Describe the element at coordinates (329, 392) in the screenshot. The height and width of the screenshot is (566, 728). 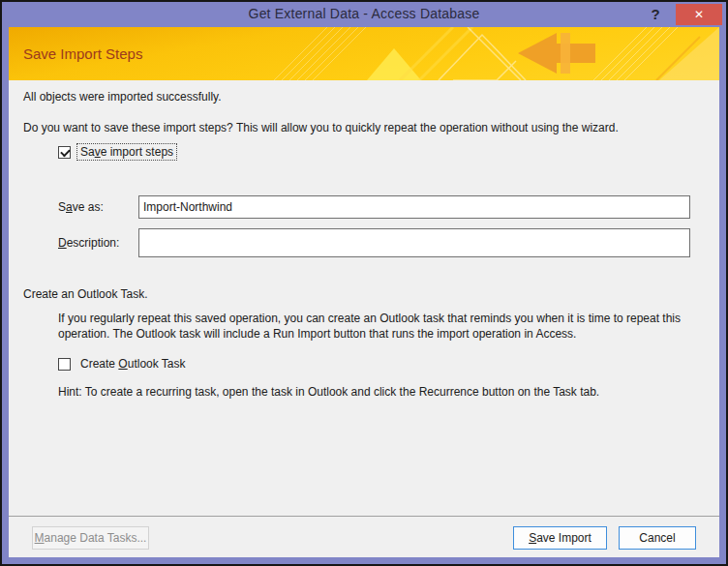
I see `hint-text: Hint: To create a recurring task, open t…` at that location.